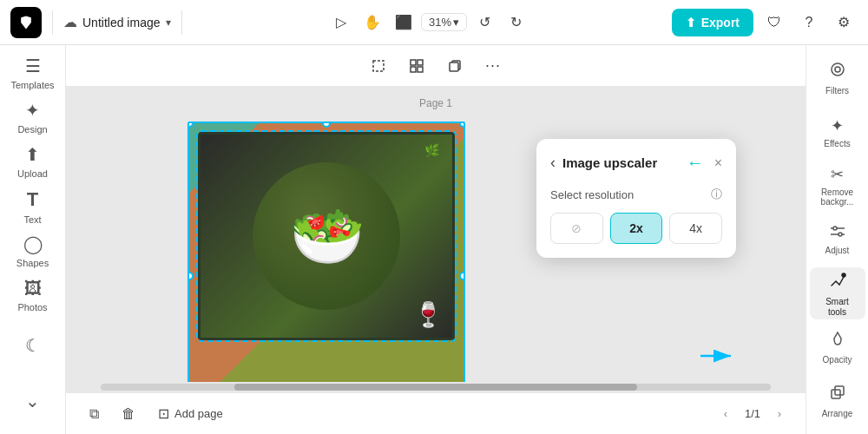  I want to click on templates-icon: ☰, so click(33, 66).